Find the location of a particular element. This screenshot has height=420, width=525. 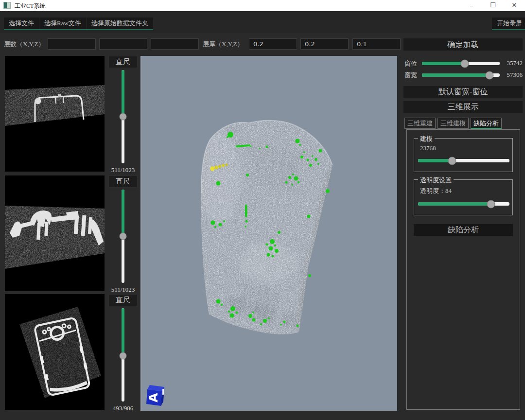

layers-label: 层数（X,Y,Z） is located at coordinates (24, 44).